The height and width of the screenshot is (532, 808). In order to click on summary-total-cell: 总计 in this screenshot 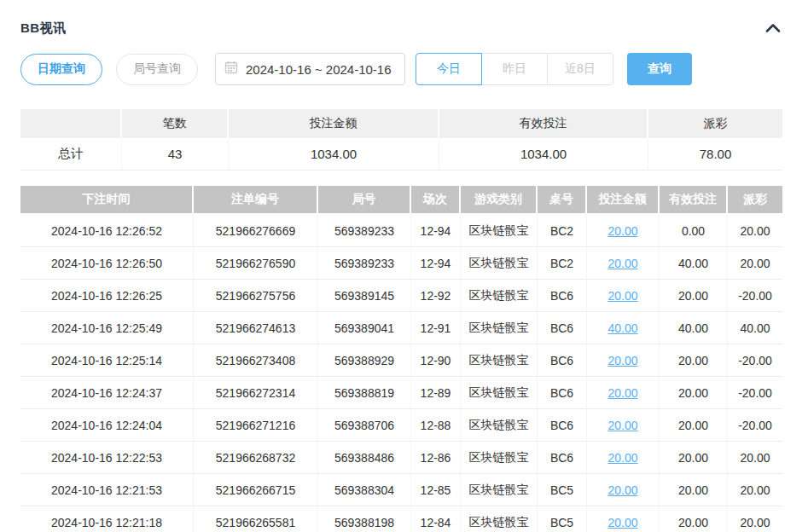, I will do `click(72, 154)`.